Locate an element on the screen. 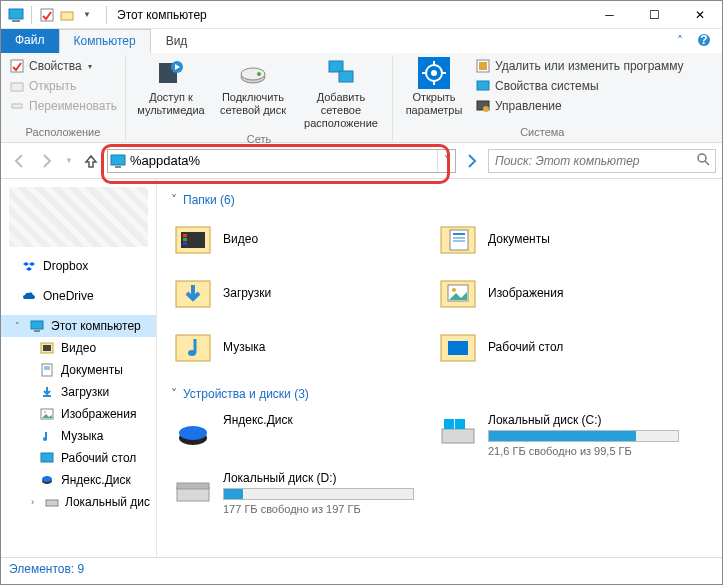 This screenshot has height=585, width=723. recent-dropdown: ▼ is located at coordinates (69, 161).